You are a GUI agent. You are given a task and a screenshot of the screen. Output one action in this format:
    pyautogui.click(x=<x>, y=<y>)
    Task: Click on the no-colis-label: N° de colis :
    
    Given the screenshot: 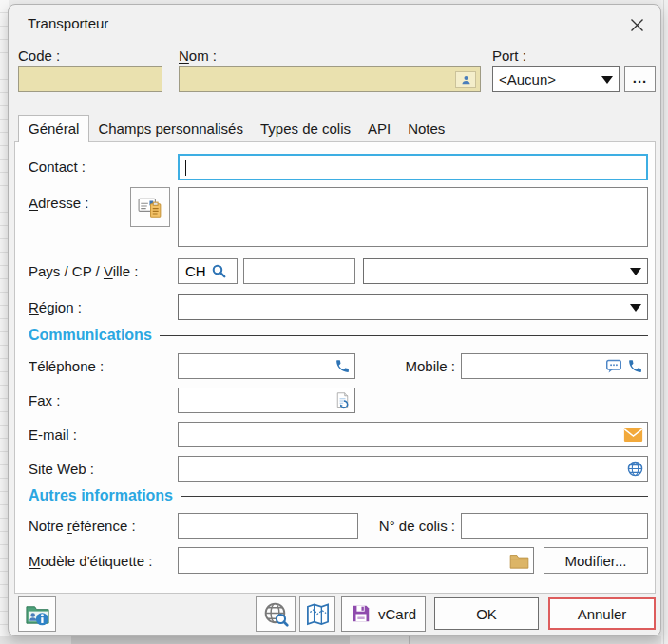 What is the action you would take?
    pyautogui.click(x=407, y=526)
    